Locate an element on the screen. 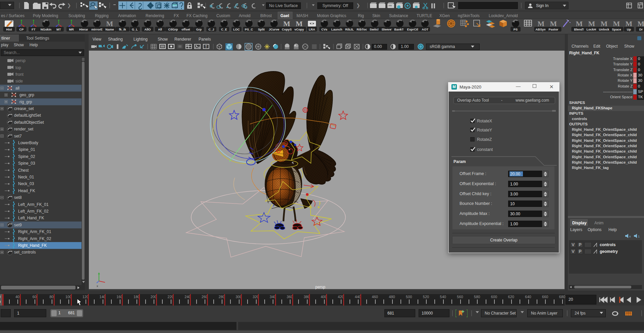 The image size is (644, 333). svg-text: all is located at coordinates (17, 88).